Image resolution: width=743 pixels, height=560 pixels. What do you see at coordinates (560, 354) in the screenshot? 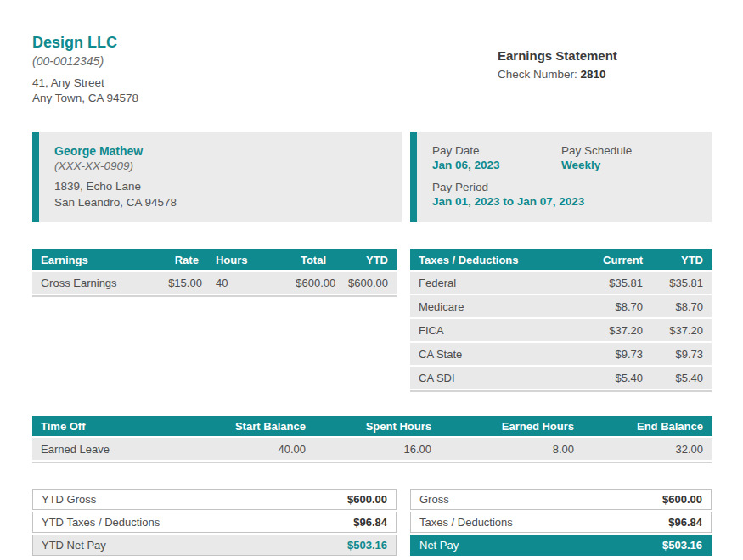
I see `table-row: CA State$9.73$9.73` at bounding box center [560, 354].